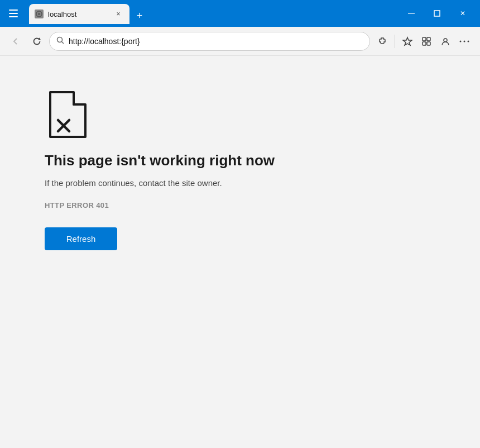  I want to click on search-icon, so click(60, 41).